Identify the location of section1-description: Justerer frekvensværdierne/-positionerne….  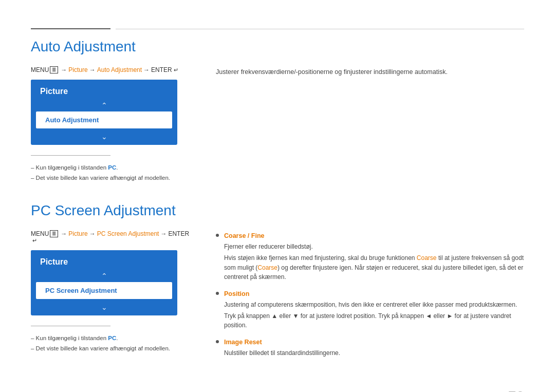
(370, 72).